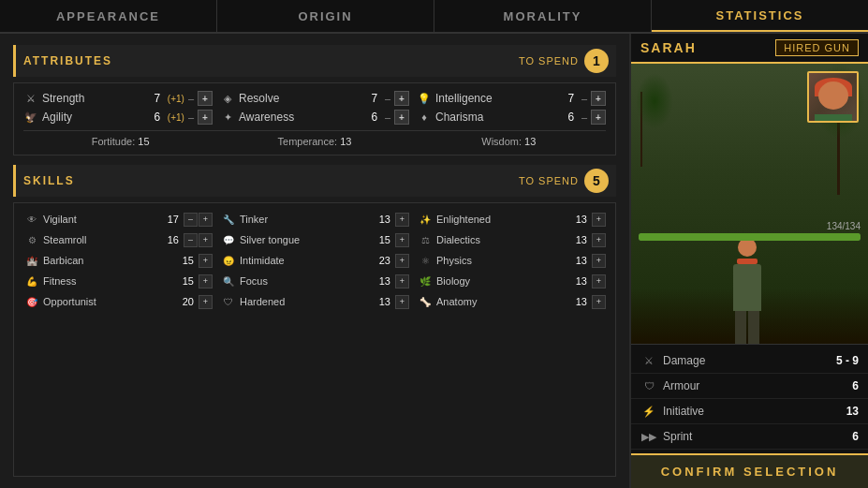 This screenshot has height=488, width=868. Describe the element at coordinates (599, 219) in the screenshot. I see `enlightened-increase-btn: +` at that location.